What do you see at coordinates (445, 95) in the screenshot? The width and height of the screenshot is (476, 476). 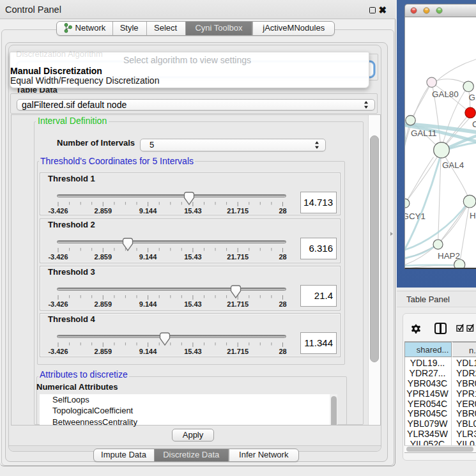 I see `svg-text: GAL80` at bounding box center [445, 95].